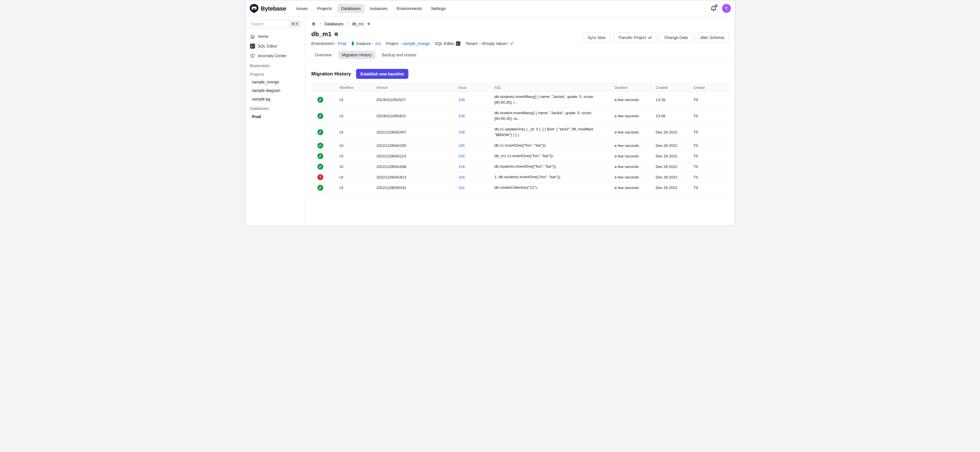 The width and height of the screenshot is (980, 452). I want to click on nav-settings: Settings, so click(438, 8).